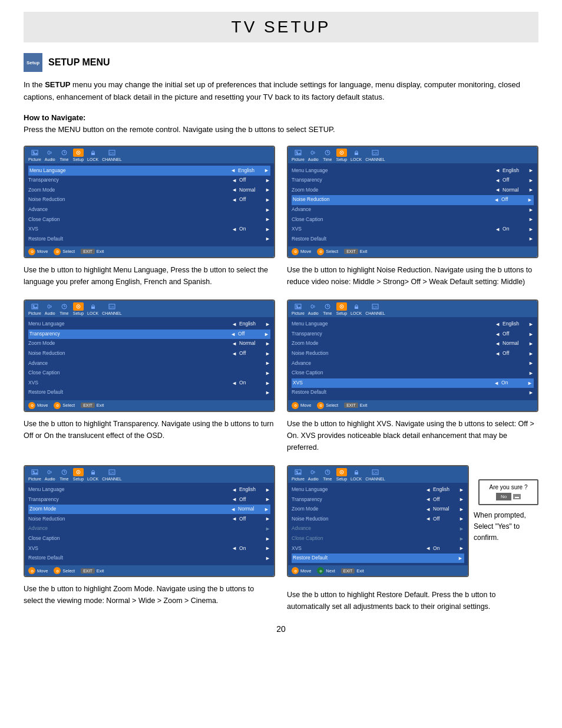 The width and height of the screenshot is (562, 728). Describe the element at coordinates (150, 595) in the screenshot. I see `caption-3-left: Use the b utton to highlight Zoom Mode. …` at that location.